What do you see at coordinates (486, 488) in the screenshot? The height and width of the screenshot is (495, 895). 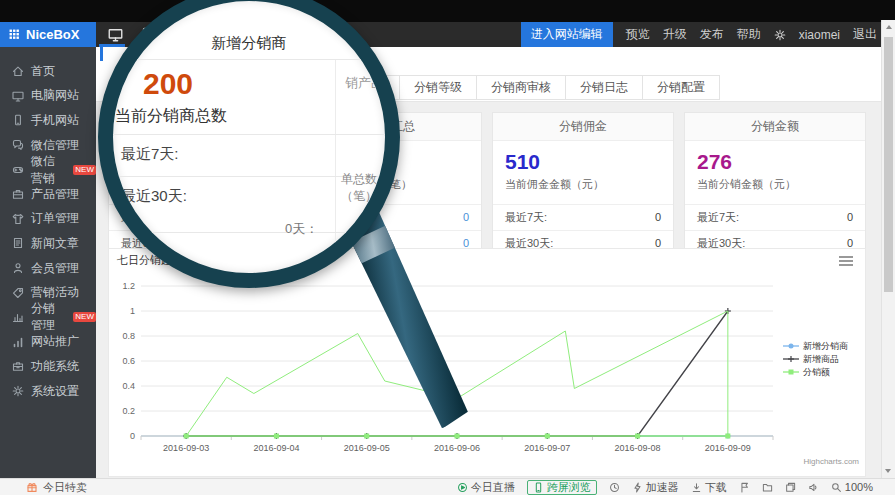 I see `live-today-button: 今日直播` at bounding box center [486, 488].